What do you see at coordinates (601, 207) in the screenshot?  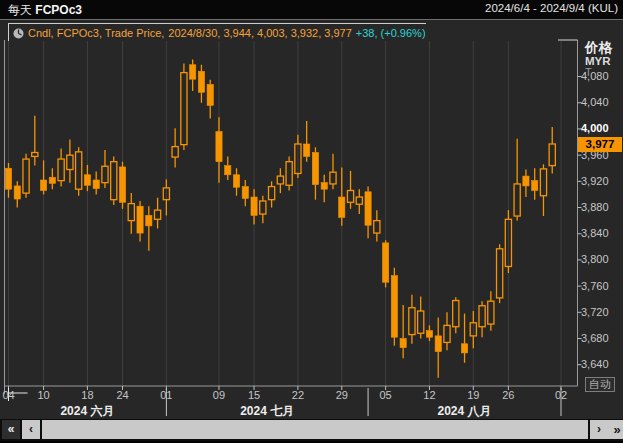 I see `price-tick-label: 3,880` at bounding box center [601, 207].